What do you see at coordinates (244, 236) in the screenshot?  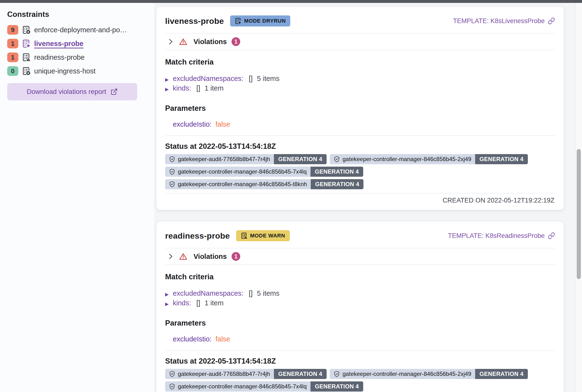 I see `doc-warn-icon` at bounding box center [244, 236].